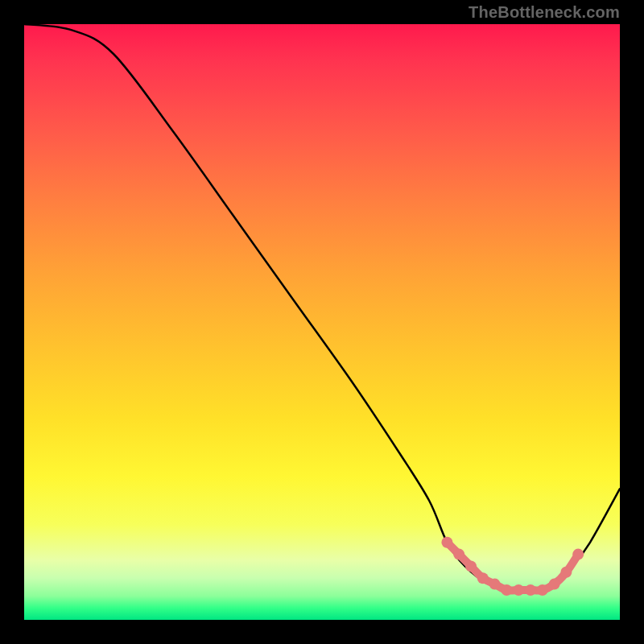  Describe the element at coordinates (512, 567) in the screenshot. I see `highlight-segment` at that location.